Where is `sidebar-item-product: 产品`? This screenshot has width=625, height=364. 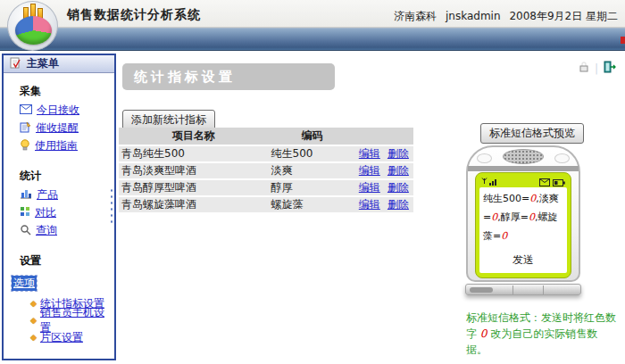
sidebar-item-product: 产品 is located at coordinates (65, 194).